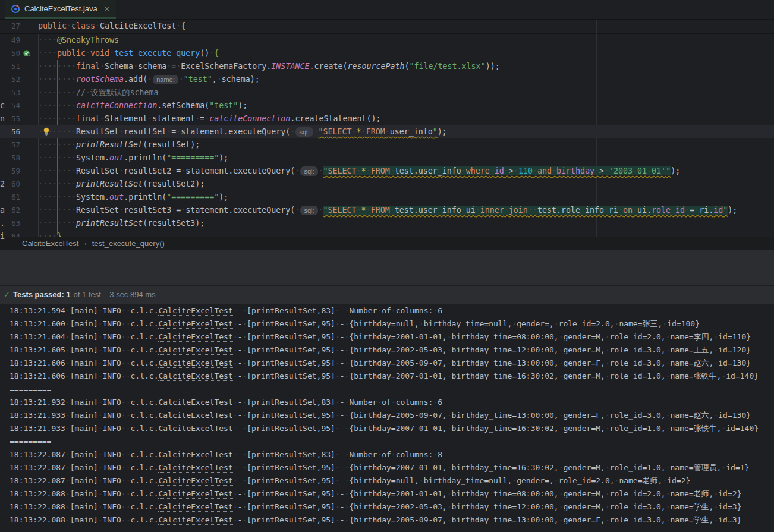 Image resolution: width=774 pixels, height=532 pixels. I want to click on tab-calciteexceltest-java: CalciteExcelTest.java ✕, so click(61, 10).